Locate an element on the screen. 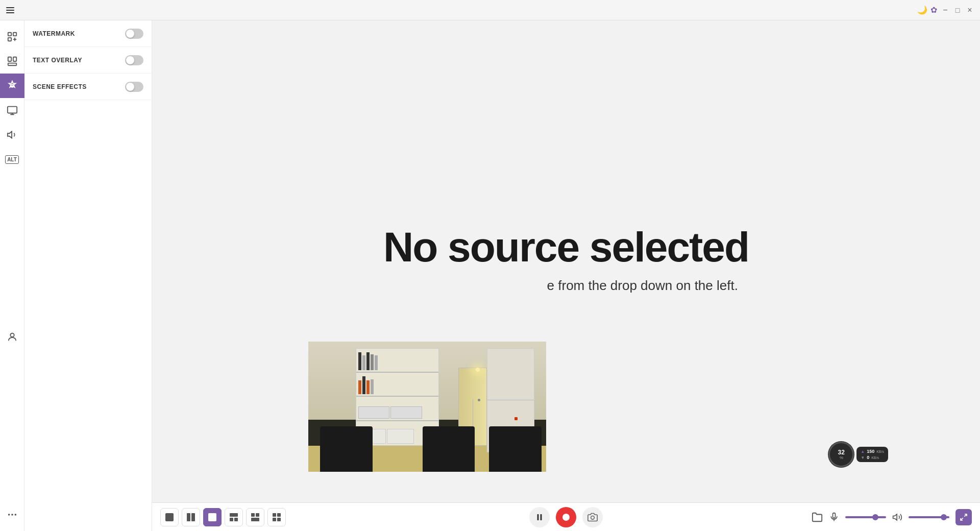 The image size is (980, 531). mic-button is located at coordinates (834, 517).